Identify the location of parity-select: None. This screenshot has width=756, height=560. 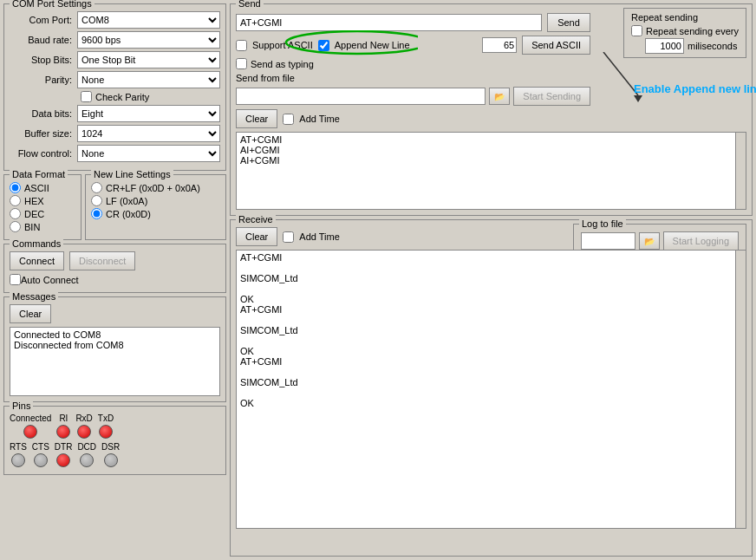
(149, 80).